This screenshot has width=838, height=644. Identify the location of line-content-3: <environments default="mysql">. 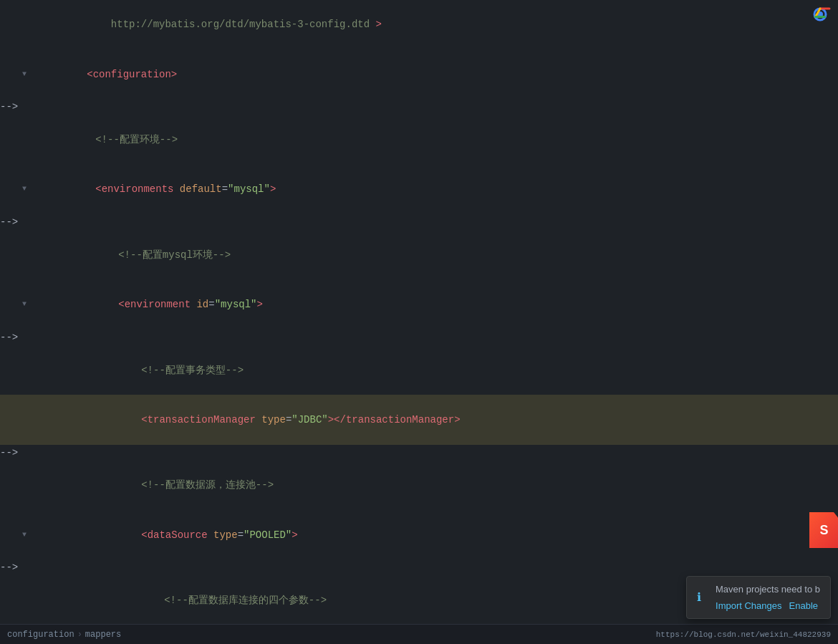
(437, 189).